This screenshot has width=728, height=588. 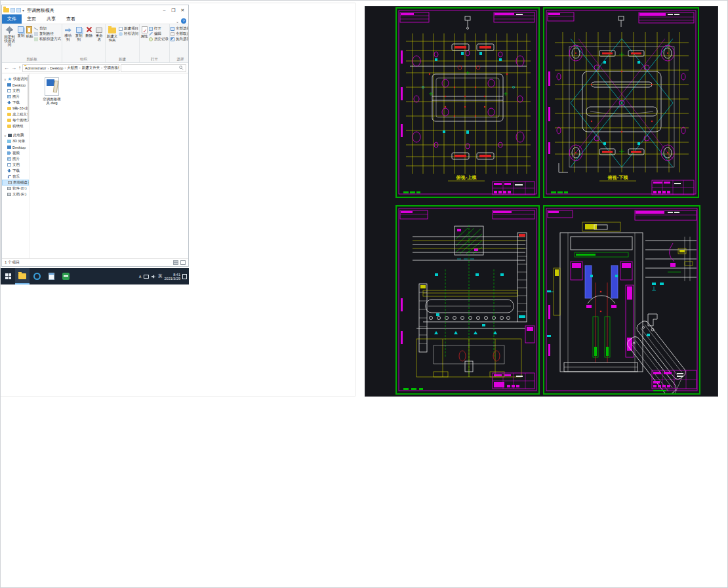 What do you see at coordinates (31, 59) in the screenshot?
I see `group-label-clipboard: 剪贴板` at bounding box center [31, 59].